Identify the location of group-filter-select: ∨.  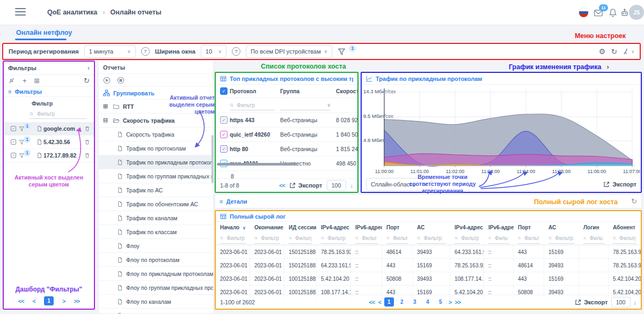
(305, 105).